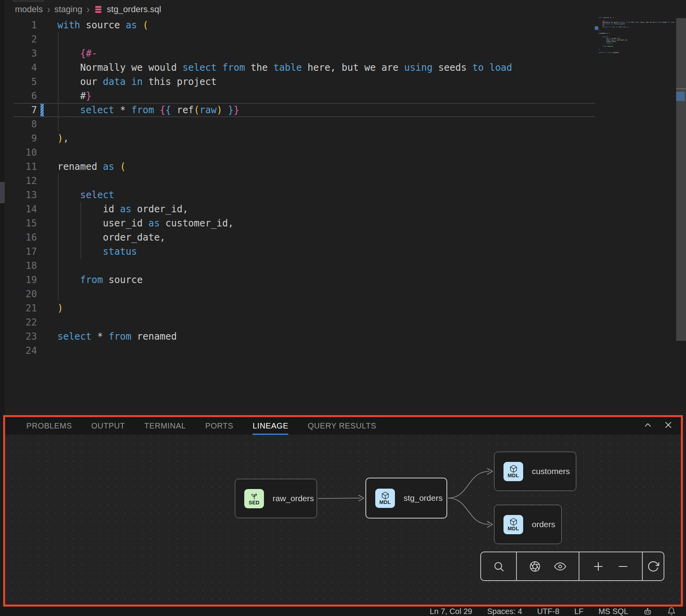 This screenshot has height=616, width=686. What do you see at coordinates (165, 426) in the screenshot?
I see `tab-terminal: TERMINAL` at bounding box center [165, 426].